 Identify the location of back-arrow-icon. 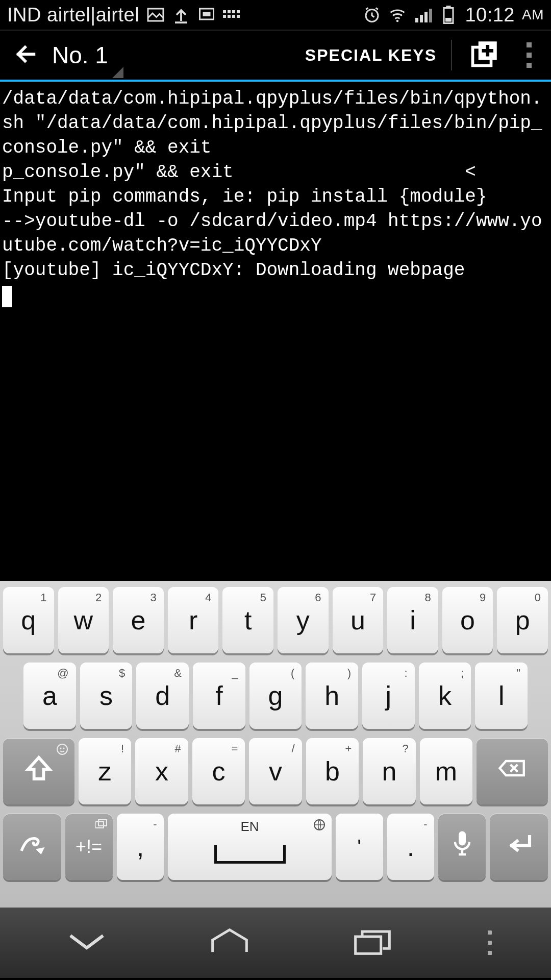
(26, 55).